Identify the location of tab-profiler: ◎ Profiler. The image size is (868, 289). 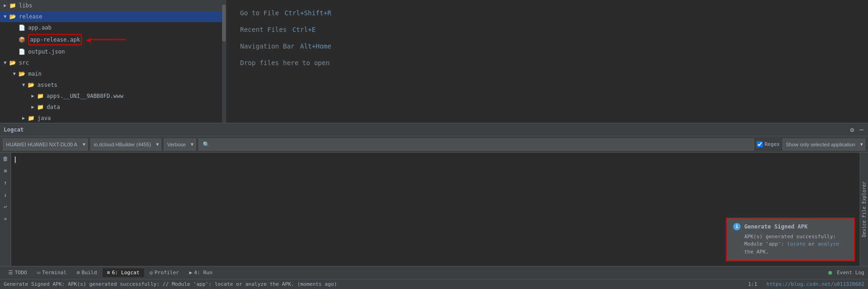
(164, 272).